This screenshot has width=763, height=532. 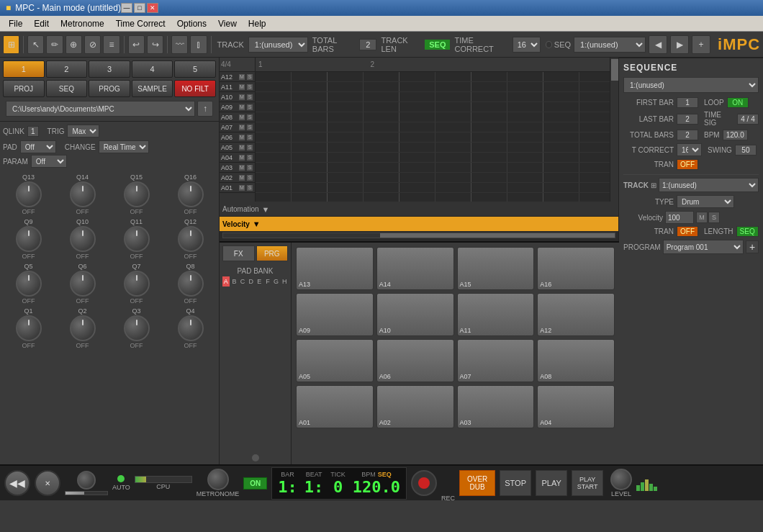 What do you see at coordinates (278, 45) in the screenshot?
I see `track-select-toolbar: 1:(unused)` at bounding box center [278, 45].